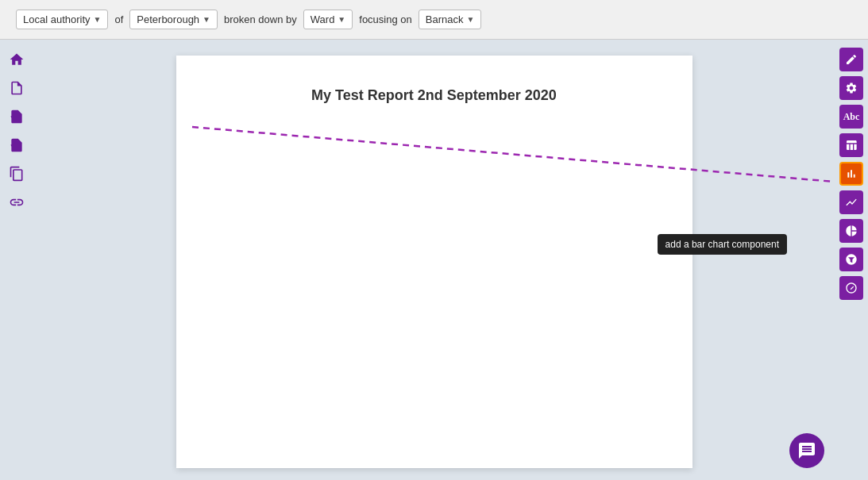  What do you see at coordinates (851, 260) in the screenshot?
I see `right-sidebar: Abc` at bounding box center [851, 260].